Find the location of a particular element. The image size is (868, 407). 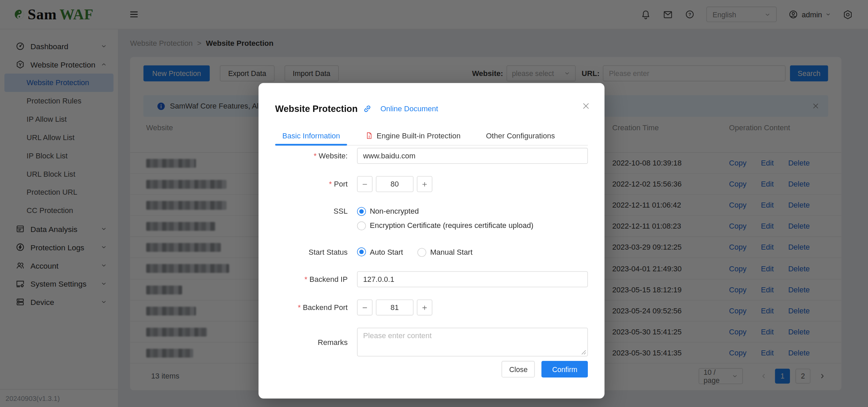

start-status-auto: Auto Start is located at coordinates (380, 252).